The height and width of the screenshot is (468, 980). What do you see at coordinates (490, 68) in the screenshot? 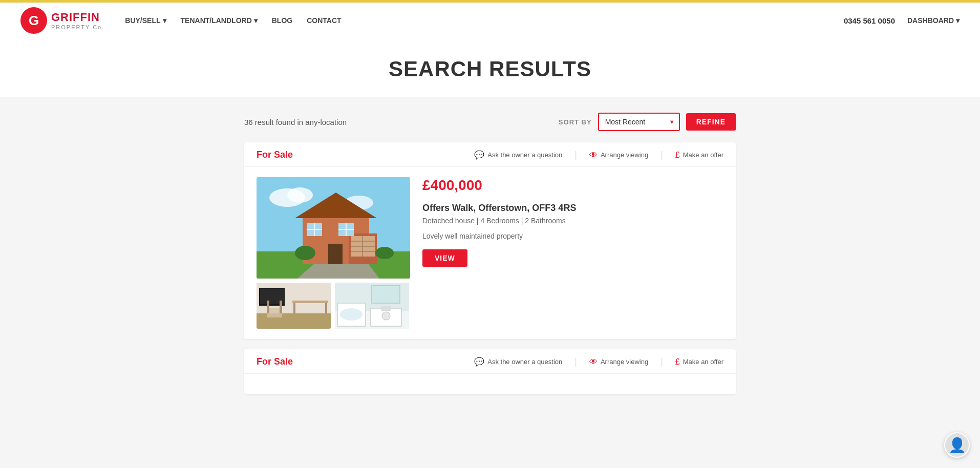
I see `search-header: SEARCH RESULTS` at bounding box center [490, 68].